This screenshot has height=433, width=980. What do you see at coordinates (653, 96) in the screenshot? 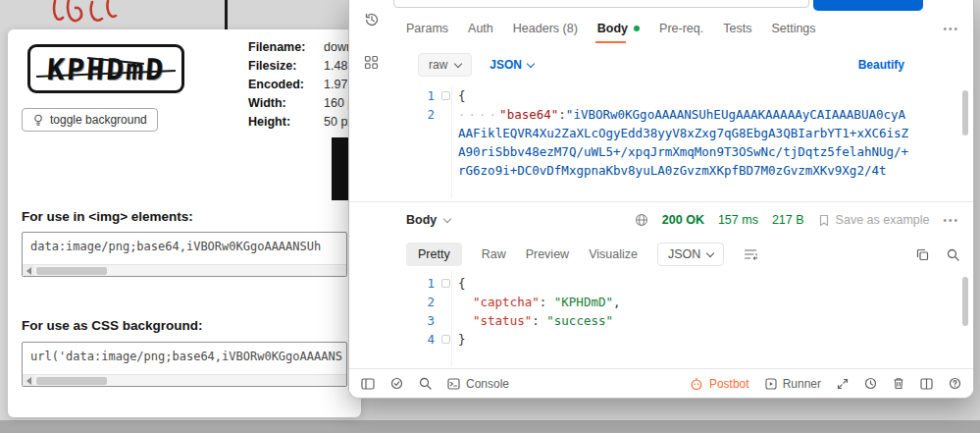
I see `editor-line: 1 {` at bounding box center [653, 96].